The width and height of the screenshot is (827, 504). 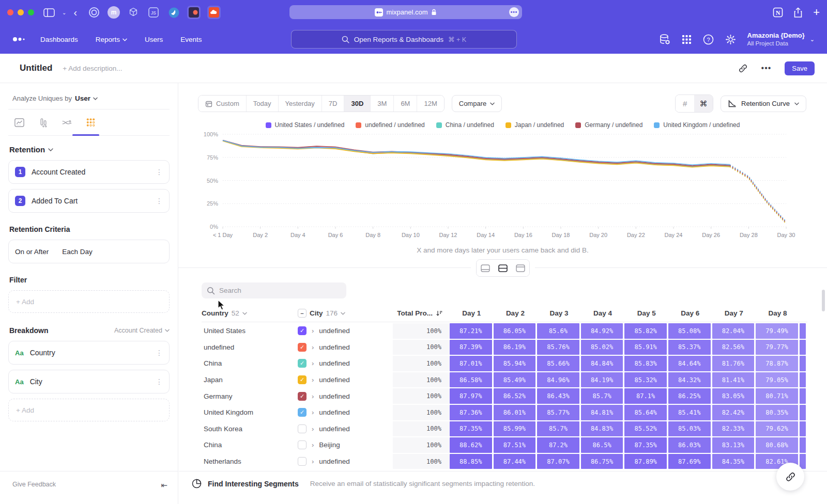 What do you see at coordinates (390, 125) in the screenshot?
I see `legend-item-undefined-undefined: undefined / undefined` at bounding box center [390, 125].